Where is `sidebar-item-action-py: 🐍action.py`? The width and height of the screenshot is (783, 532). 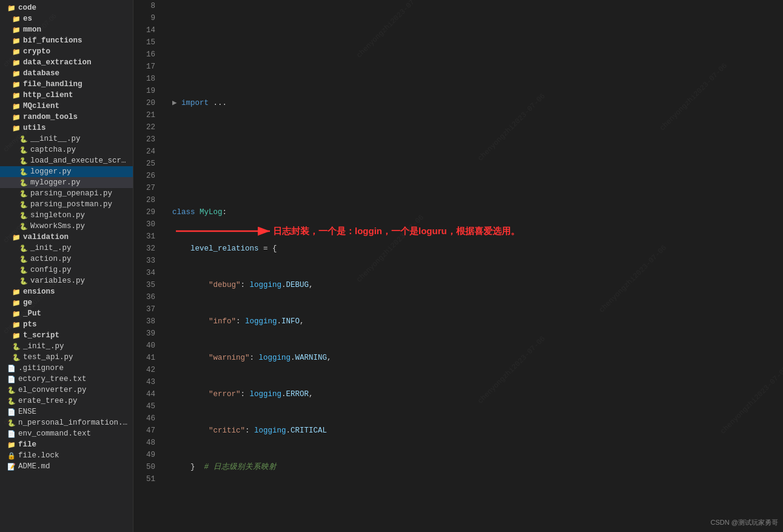
sidebar-item-action-py: 🐍action.py is located at coordinates (67, 259).